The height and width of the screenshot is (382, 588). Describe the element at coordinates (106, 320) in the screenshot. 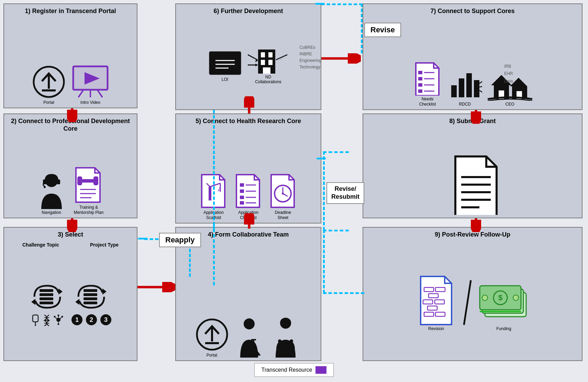

I see `num3-icon: 3` at that location.